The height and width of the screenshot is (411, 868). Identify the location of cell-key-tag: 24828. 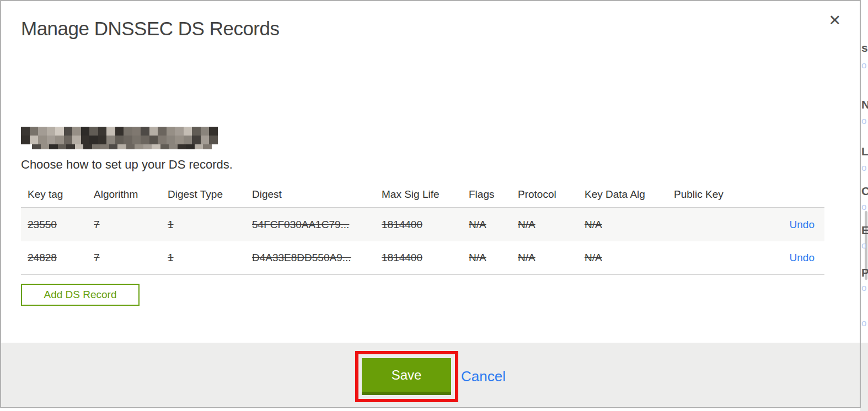
(61, 258).